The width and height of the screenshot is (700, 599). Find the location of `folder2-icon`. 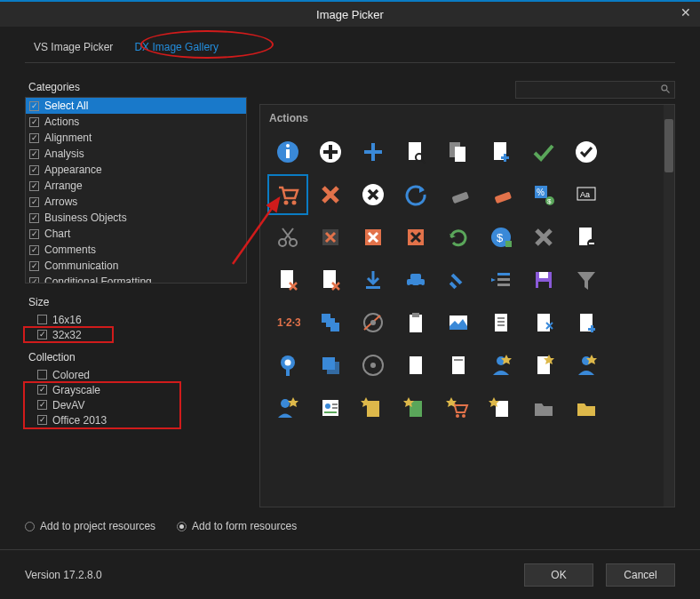

folder2-icon is located at coordinates (586, 408).